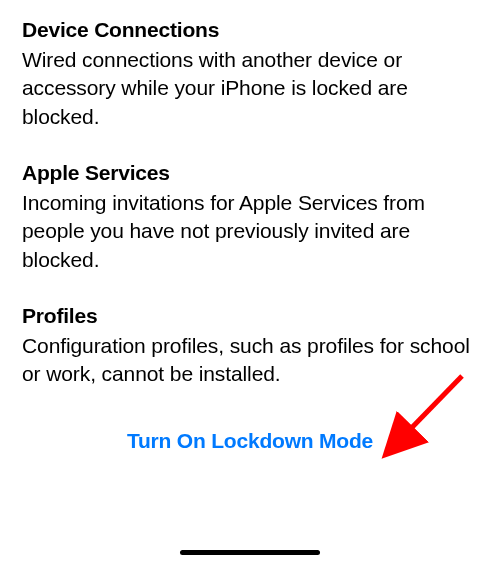 The width and height of the screenshot is (500, 565). I want to click on turn-on-lockdown-mode-button: Turn On Lockdown Mode, so click(250, 441).